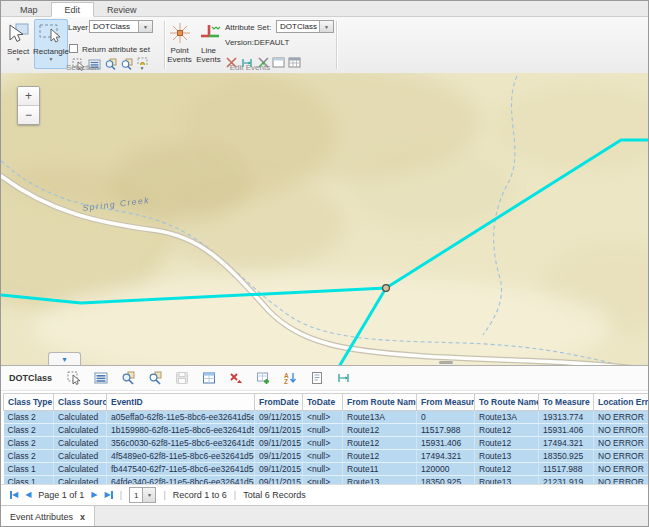  I want to click on zoom-in-button: +, so click(28, 96).